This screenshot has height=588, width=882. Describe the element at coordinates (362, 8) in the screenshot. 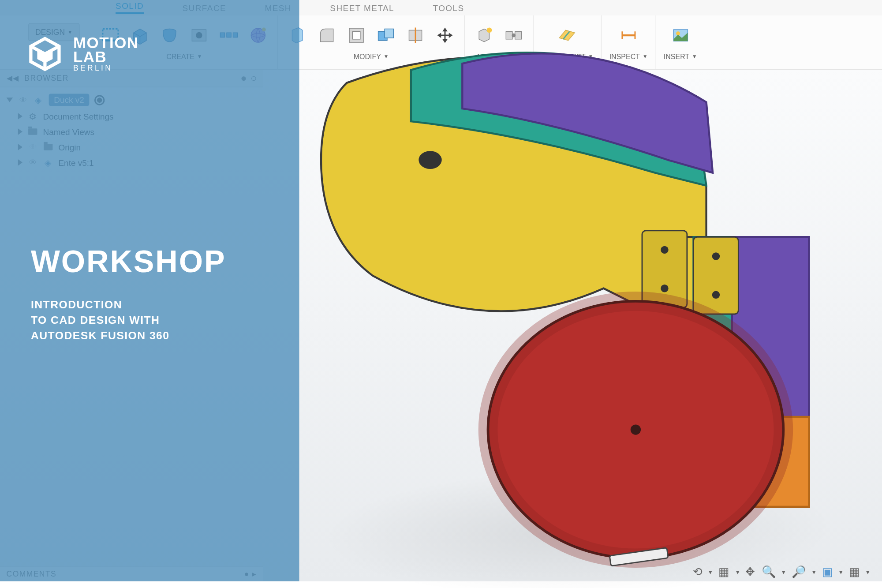

I see `tab-sheetmetal: SHEET METAL` at that location.